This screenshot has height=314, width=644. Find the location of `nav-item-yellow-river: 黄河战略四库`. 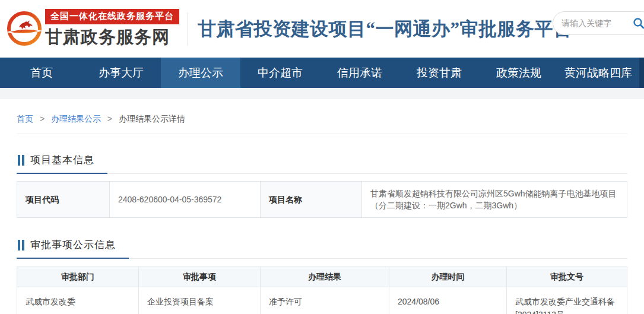

nav-item-yellow-river: 黄河战略四库 is located at coordinates (598, 72).